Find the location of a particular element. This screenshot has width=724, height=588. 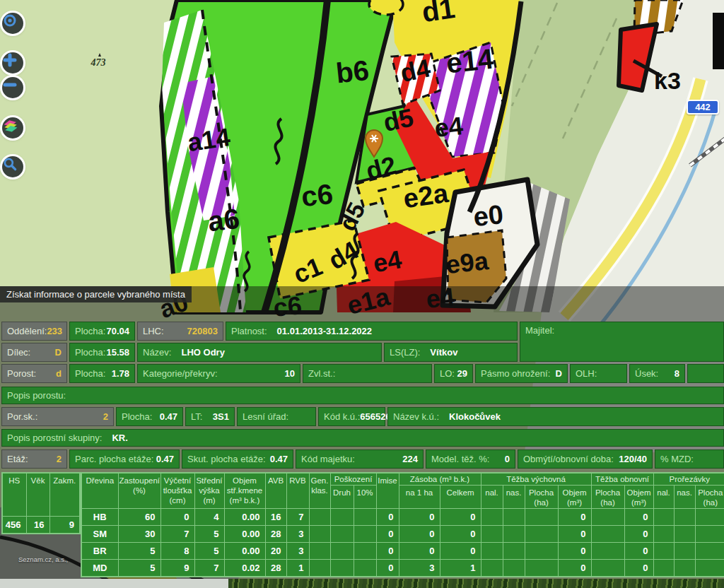

col-subheader: nas. is located at coordinates (684, 498).